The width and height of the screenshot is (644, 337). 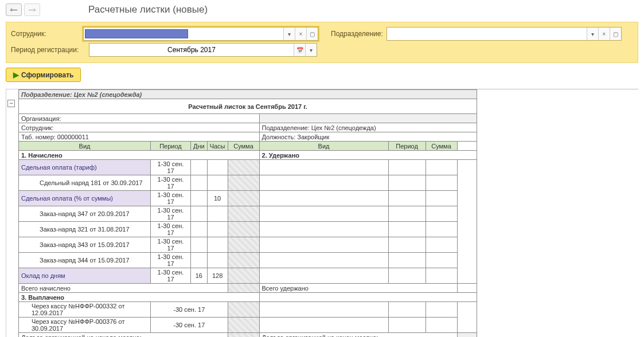 I want to click on payslip-title: Расчетный листок за Сентябрь 2017 г., so click(x=248, y=107).